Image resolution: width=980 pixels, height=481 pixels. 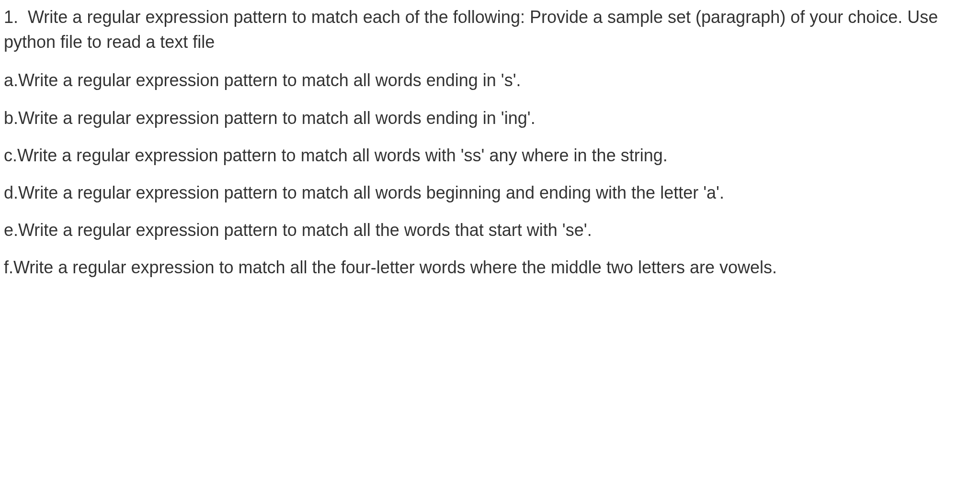 I want to click on question-part-a: a.Write a regular expression pattern to …, so click(x=490, y=80).